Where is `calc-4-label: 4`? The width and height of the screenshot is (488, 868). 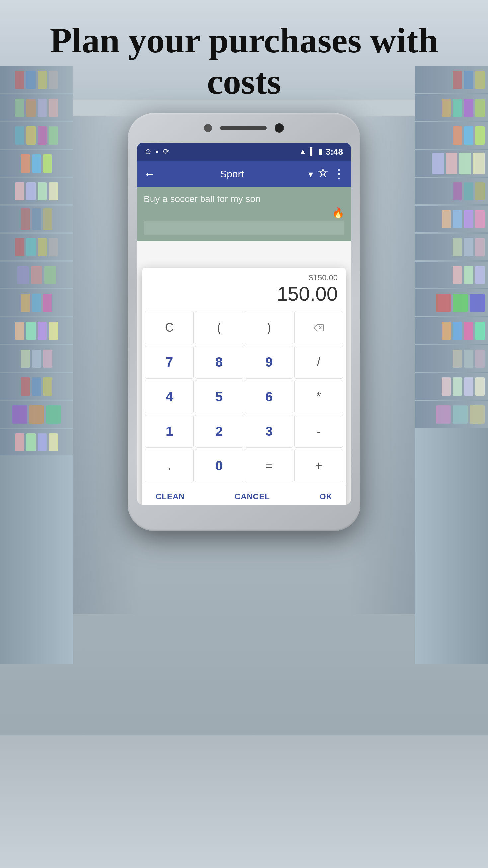 calc-4-label: 4 is located at coordinates (169, 397).